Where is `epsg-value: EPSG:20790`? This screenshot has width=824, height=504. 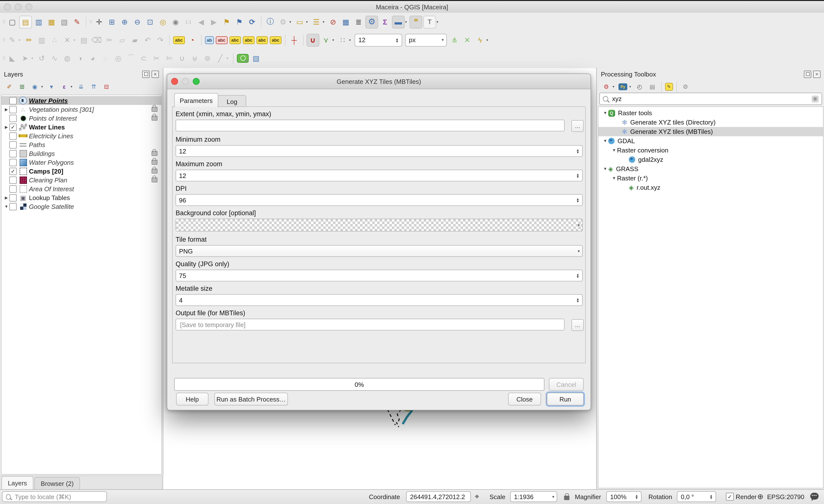
epsg-value: EPSG:20790 is located at coordinates (786, 497).